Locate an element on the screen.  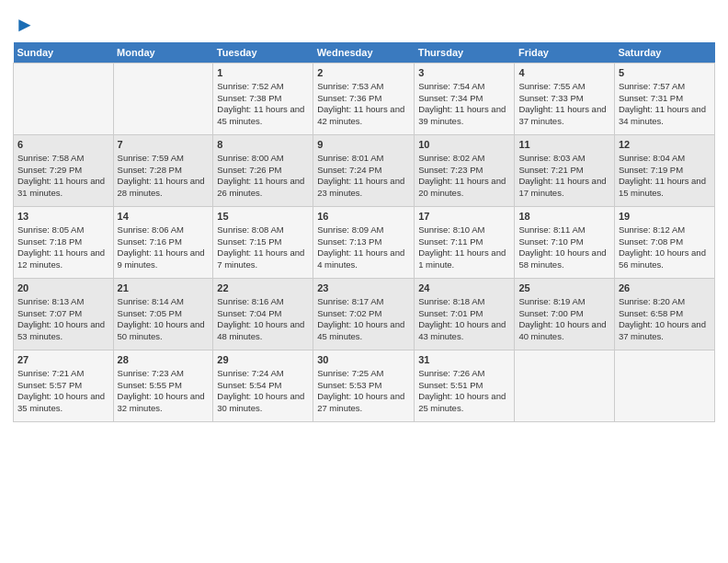
calendar-cell: 15Sunrise: 8:08 AMSunset: 7:15 PMDayligh… is located at coordinates (263, 243).